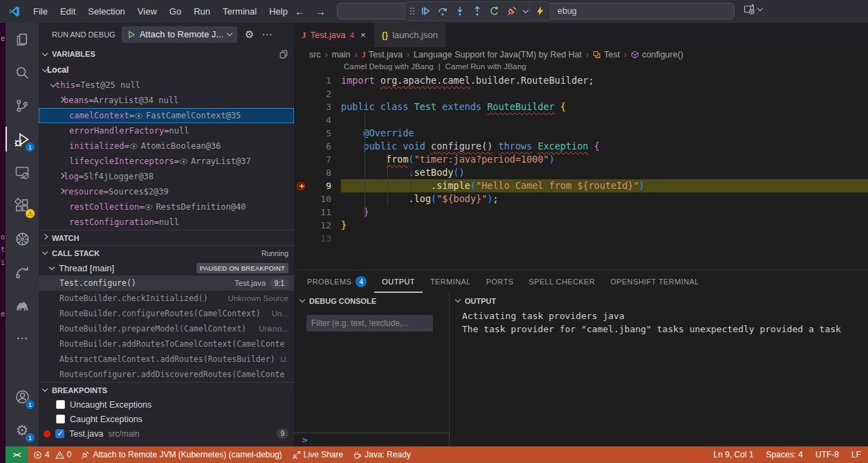 This screenshot has width=868, height=463. Describe the element at coordinates (166, 268) in the screenshot. I see `thread-row: Thread [main] PAUSED ON BREAKPOINT` at that location.